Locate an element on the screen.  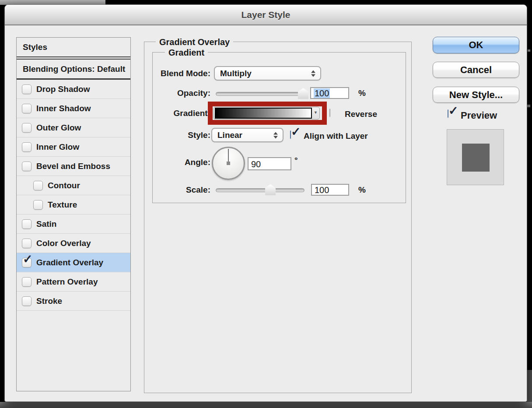
align-with-layer-checkbox: ✓ is located at coordinates (290, 135).